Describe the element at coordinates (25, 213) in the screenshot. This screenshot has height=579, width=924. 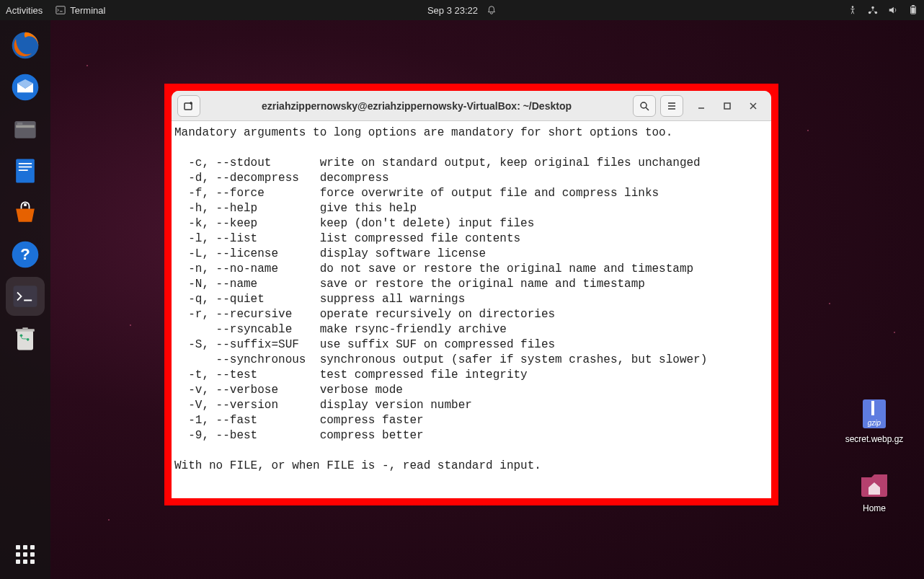
I see `software-icon` at that location.